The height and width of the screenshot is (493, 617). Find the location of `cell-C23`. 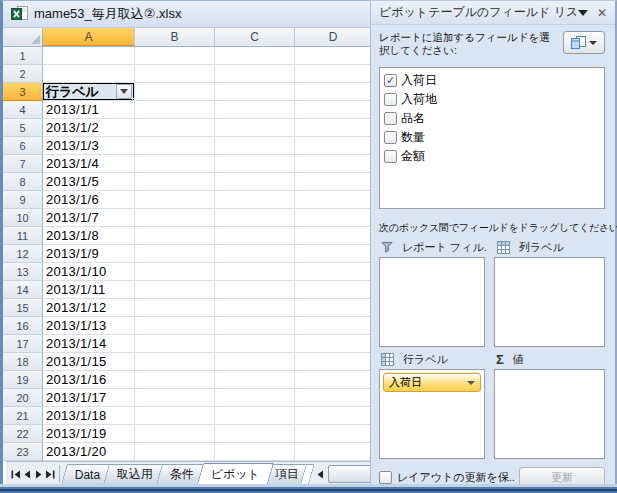

cell-C23 is located at coordinates (255, 452).